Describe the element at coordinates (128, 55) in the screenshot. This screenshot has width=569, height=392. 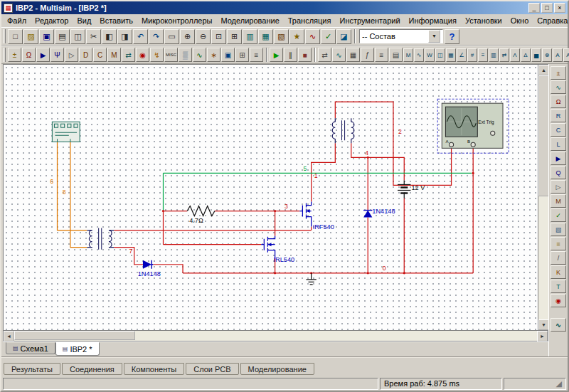
I see `mixed-group-icon: ⇄` at that location.